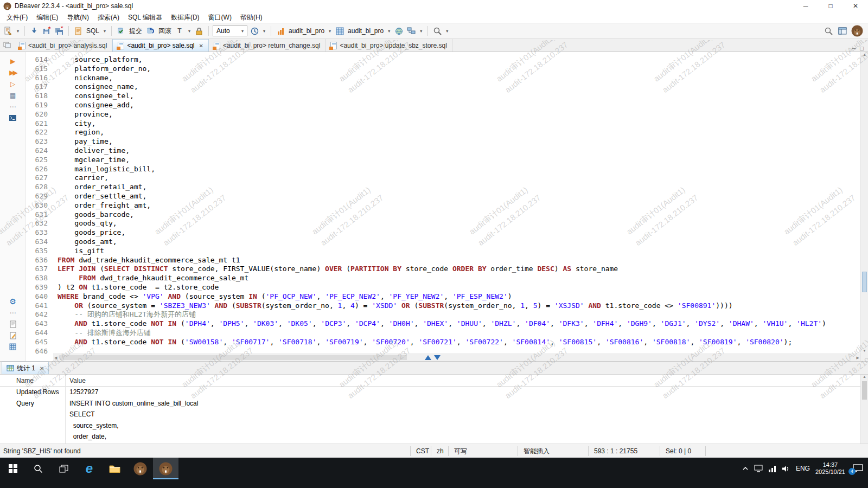 This screenshot has height=488, width=868. What do you see at coordinates (8, 31) in the screenshot?
I see `new-sql-script-icon` at bounding box center [8, 31].